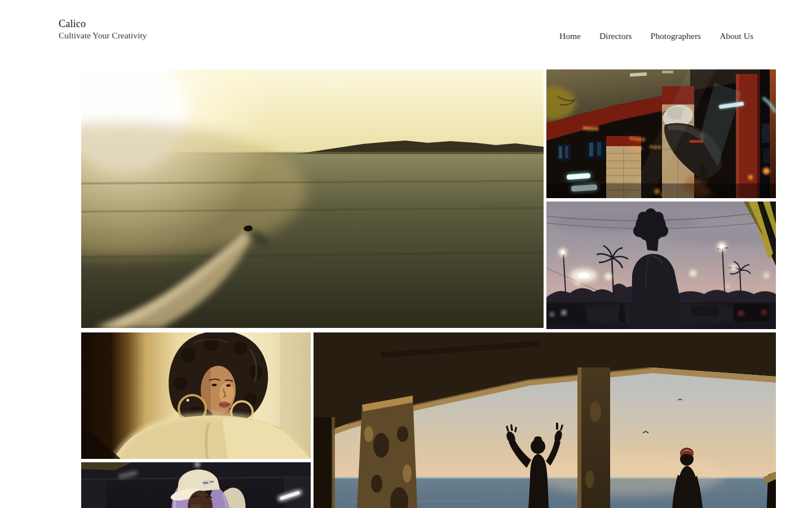  Describe the element at coordinates (196, 396) in the screenshot. I see `gallery-photo-golden-portrait` at that location.